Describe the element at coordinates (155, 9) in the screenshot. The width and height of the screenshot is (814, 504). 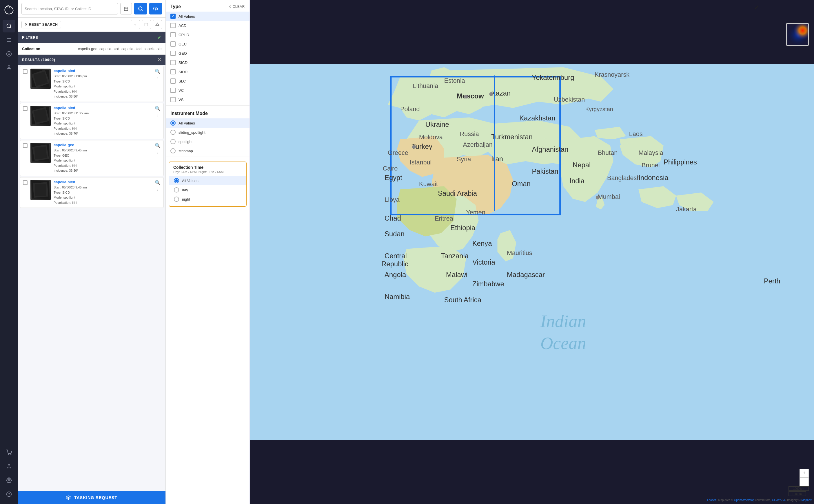
I see `upload-button` at that location.